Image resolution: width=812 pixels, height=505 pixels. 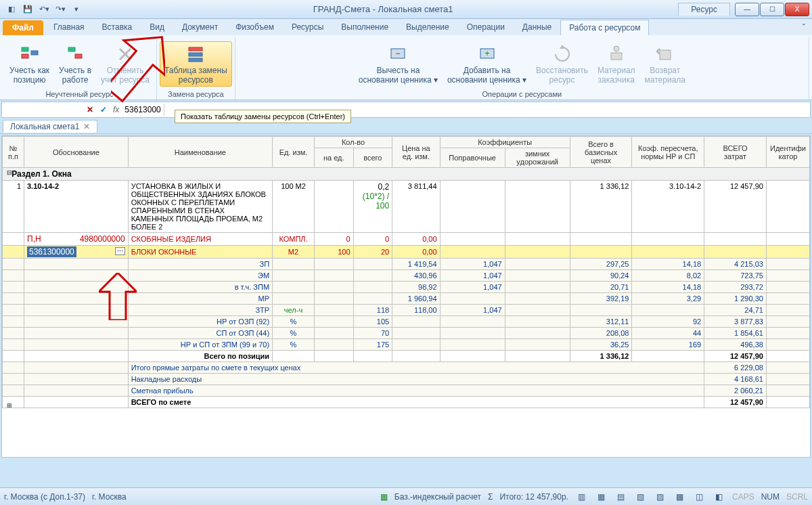 What do you see at coordinates (601, 345) in the screenshot?
I see `cell: 36,25` at bounding box center [601, 345].